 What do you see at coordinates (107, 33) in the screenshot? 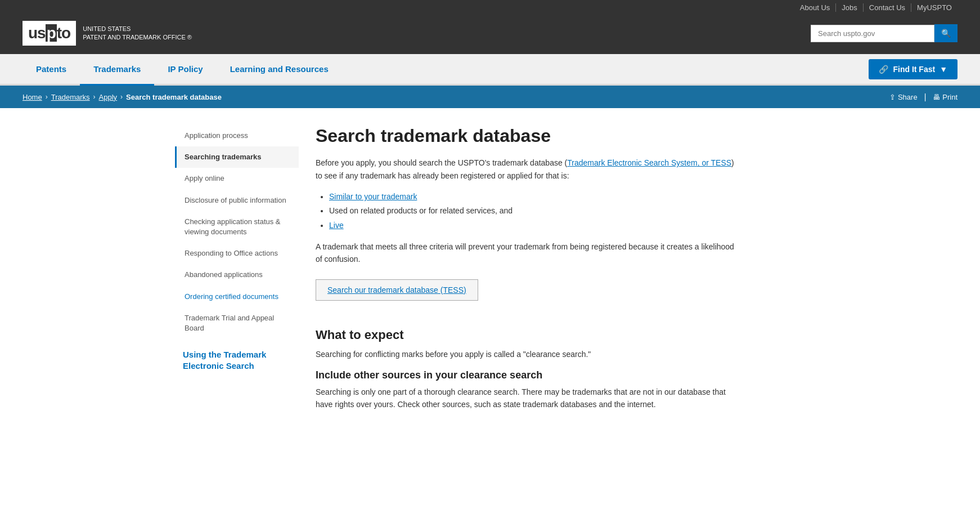
I see `logo-area: uspto UNITED STATES PATENT AND TRADEMARK…` at bounding box center [107, 33].